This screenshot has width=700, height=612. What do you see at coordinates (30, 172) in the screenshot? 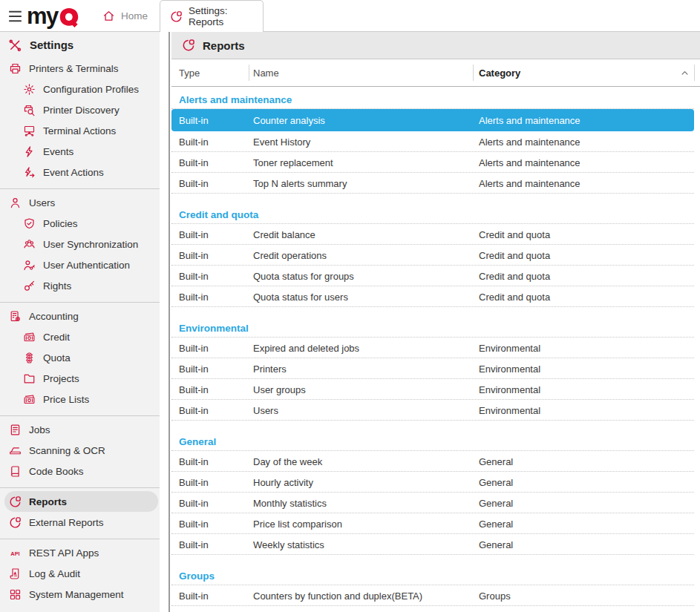
I see `lightning-arrow-icon` at bounding box center [30, 172].